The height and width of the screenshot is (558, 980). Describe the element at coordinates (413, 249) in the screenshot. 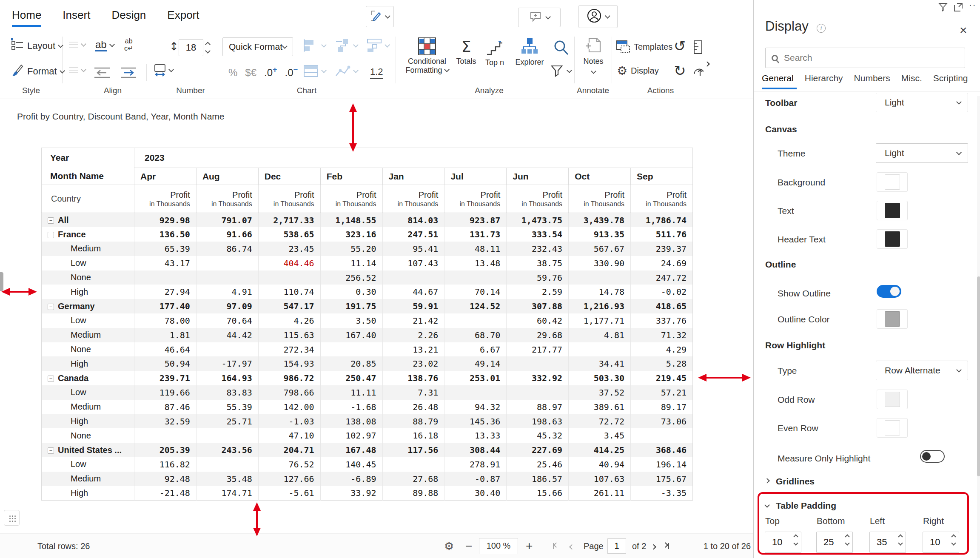

I see `value-cell: 95.41` at that location.